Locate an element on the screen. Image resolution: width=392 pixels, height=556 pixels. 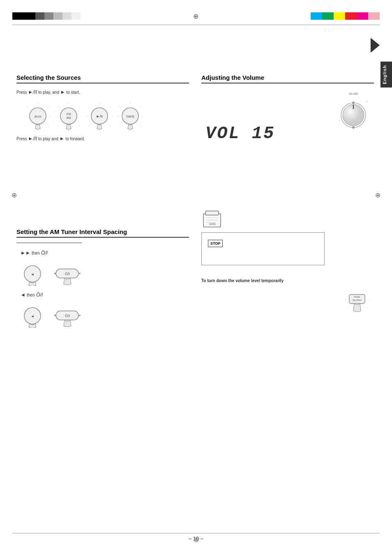
fade-muting-button-illus: FADE MUTING is located at coordinates (357, 302).